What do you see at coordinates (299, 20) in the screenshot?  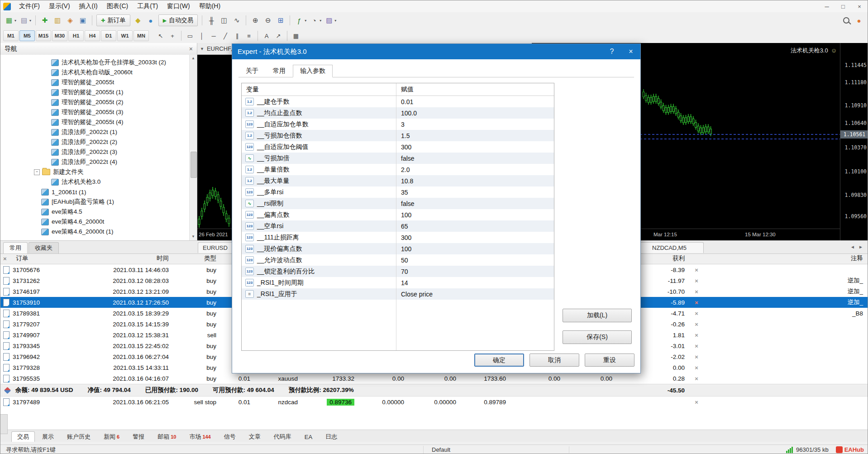 I see `indicators-icon: ƒ` at bounding box center [299, 20].